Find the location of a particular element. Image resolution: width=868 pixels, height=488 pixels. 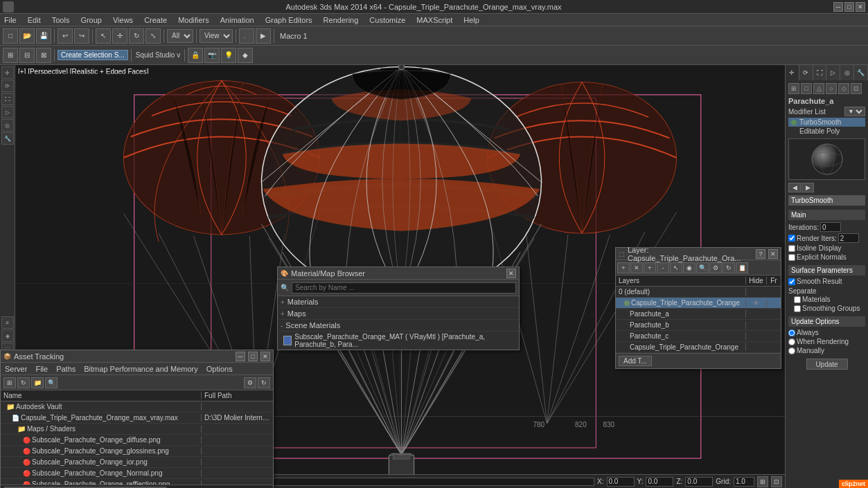

layer-add-t-btn: Add T... is located at coordinates (635, 361).